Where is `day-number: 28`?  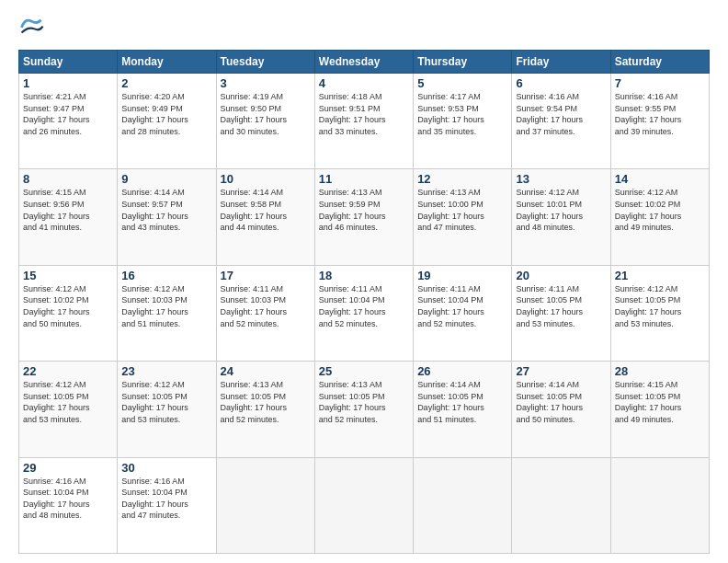 day-number: 28 is located at coordinates (660, 372).